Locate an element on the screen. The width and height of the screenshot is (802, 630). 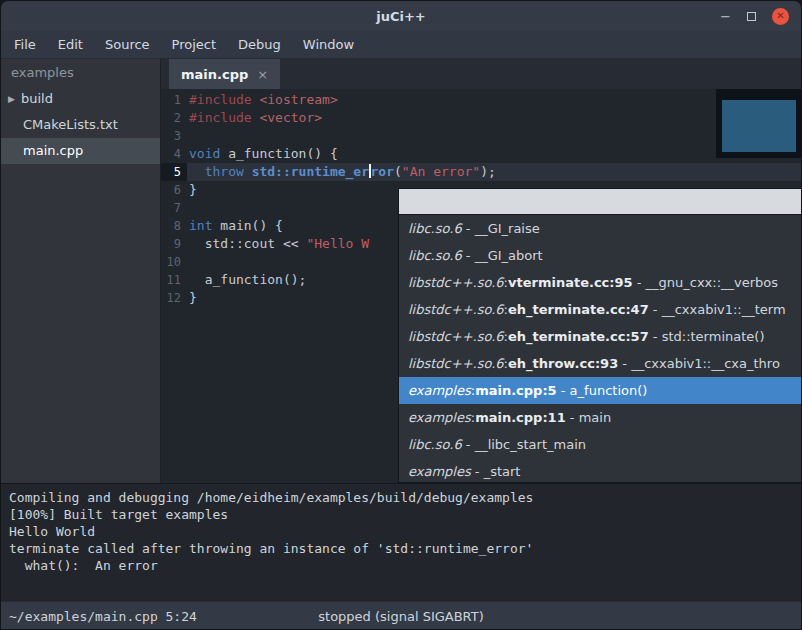
backtrace-row-9: examples - _start is located at coordinates (600, 470).